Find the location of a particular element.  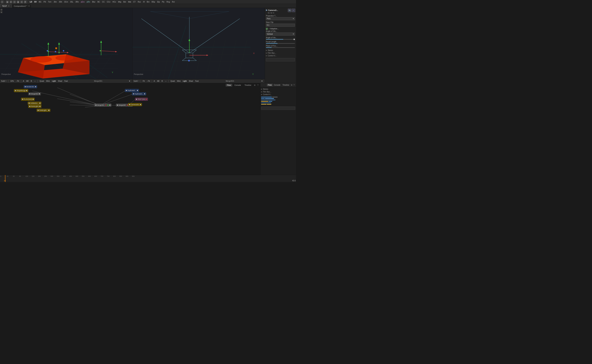

menu-icon: ≡ is located at coordinates (2, 2).